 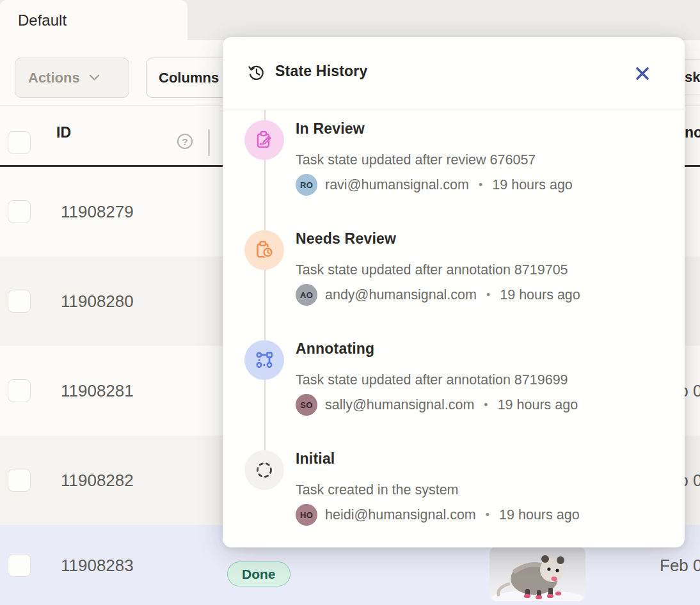 I want to click on entry-content: Initial Task created in the system HO he…, so click(x=438, y=488).